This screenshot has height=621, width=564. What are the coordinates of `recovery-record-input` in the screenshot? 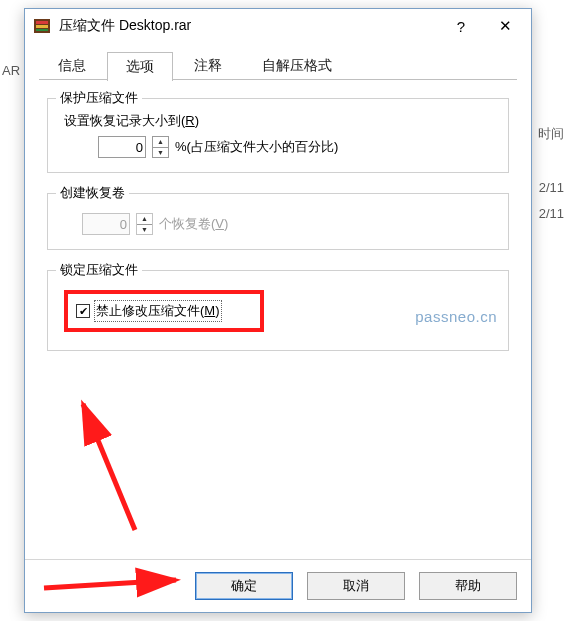 It's located at (122, 147).